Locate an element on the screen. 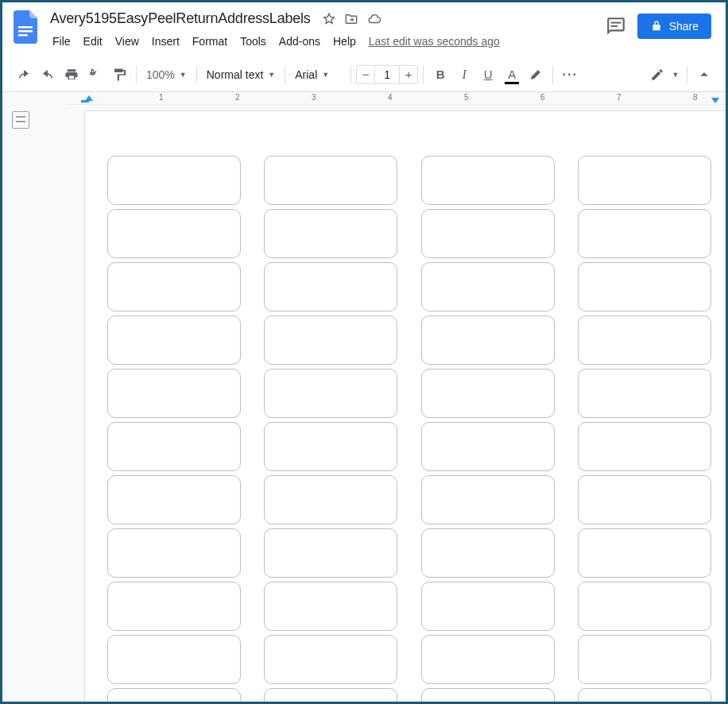 The image size is (728, 704). more-toolbar-button: ··· is located at coordinates (570, 75).